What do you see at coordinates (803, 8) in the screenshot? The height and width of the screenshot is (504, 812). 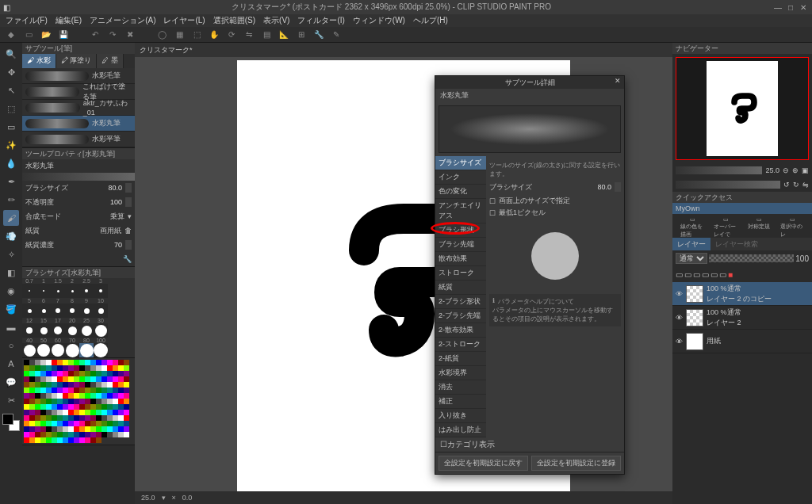 I see `close-button: ✕` at bounding box center [803, 8].